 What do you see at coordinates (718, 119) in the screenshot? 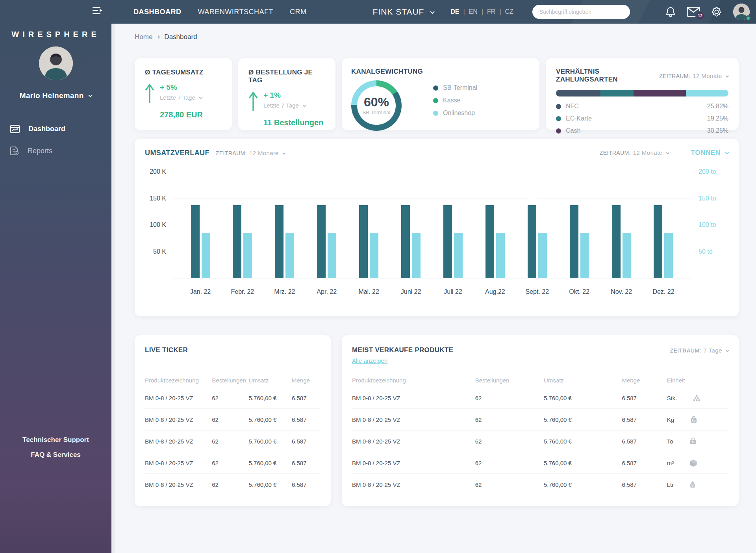
I see `legend-value: 19,25%` at bounding box center [718, 119].